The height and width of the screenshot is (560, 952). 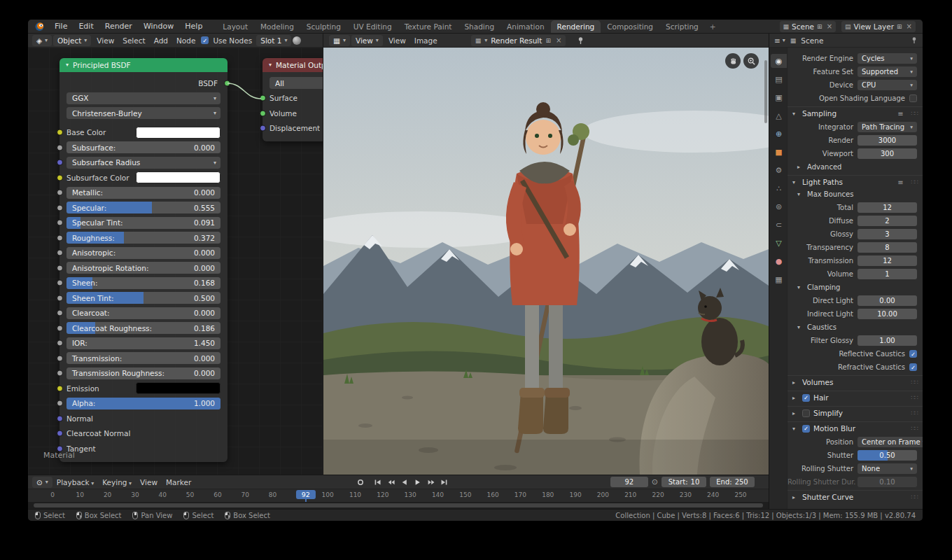 What do you see at coordinates (855, 182) in the screenshot?
I see `panel-light-paths: ▾Light Paths≡∷∷` at bounding box center [855, 182].